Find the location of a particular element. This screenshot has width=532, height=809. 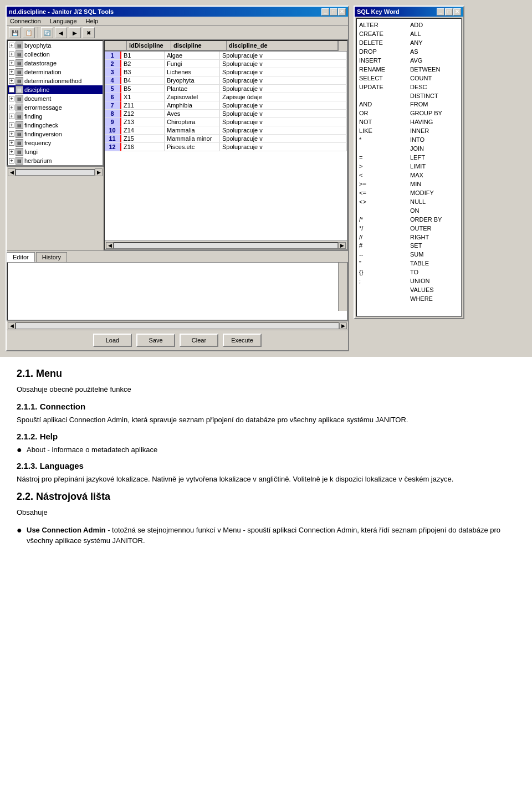

kw-item: ANY is located at coordinates (434, 43).